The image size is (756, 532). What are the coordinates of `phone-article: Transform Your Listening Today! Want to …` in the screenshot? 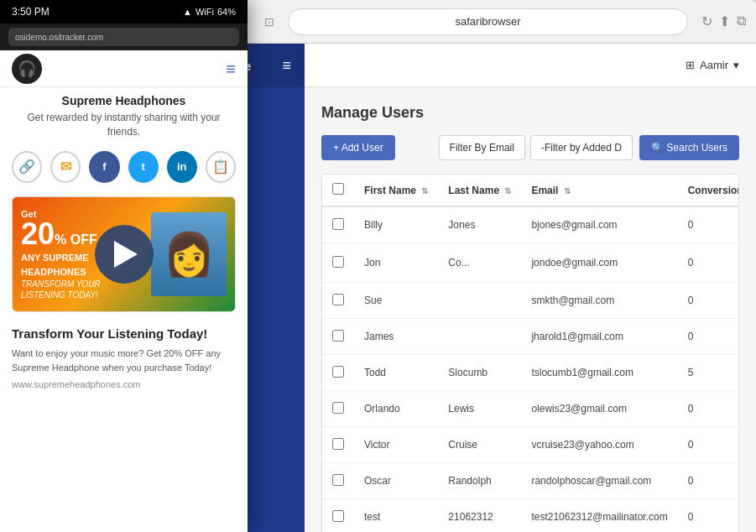 It's located at (124, 357).